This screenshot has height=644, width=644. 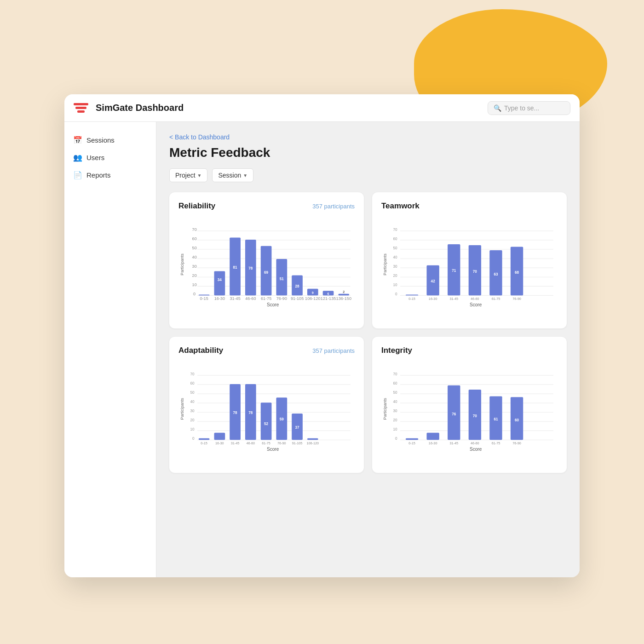 I want to click on svg-text: 61, so click(x=496, y=420).